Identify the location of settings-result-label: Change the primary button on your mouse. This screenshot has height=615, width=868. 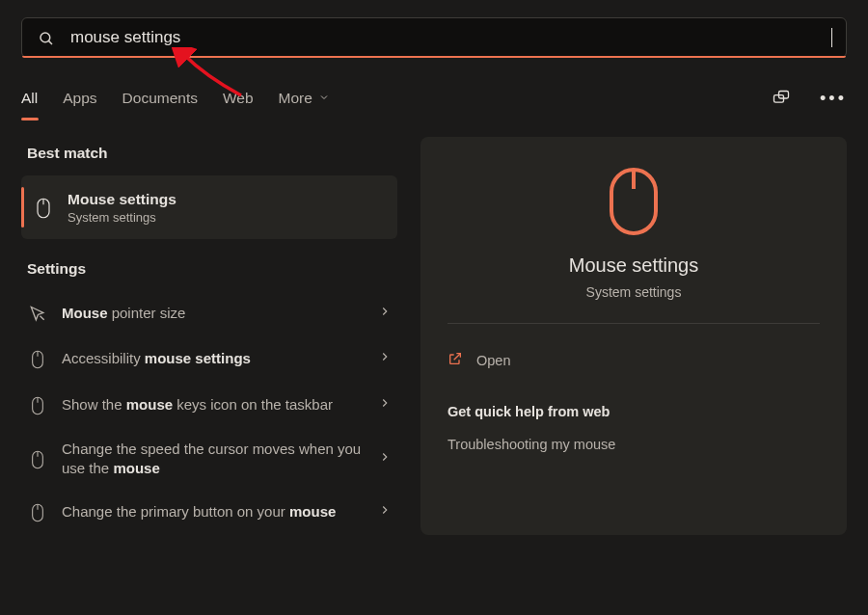
(213, 512).